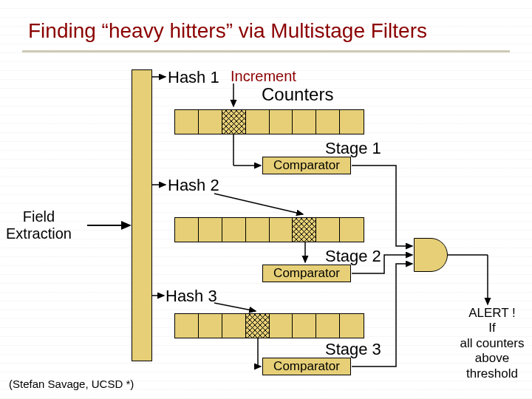 This screenshot has width=532, height=399. Describe the element at coordinates (307, 273) in the screenshot. I see `comparator-2: Comparator` at that location.